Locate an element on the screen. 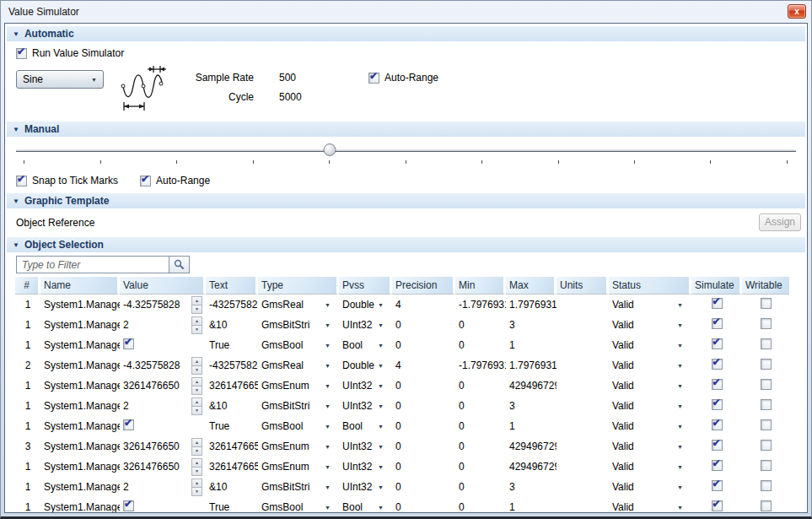  assign-button: Assign is located at coordinates (780, 223).